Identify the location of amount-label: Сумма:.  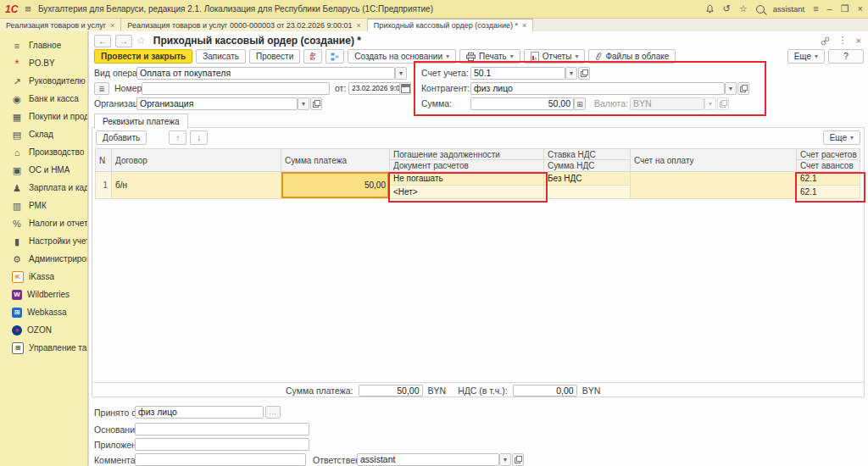
(437, 103).